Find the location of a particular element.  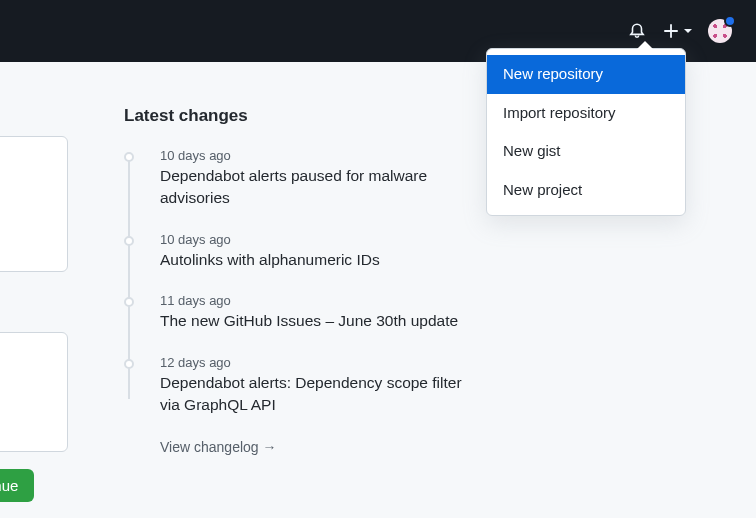

plus-icon is located at coordinates (671, 31).